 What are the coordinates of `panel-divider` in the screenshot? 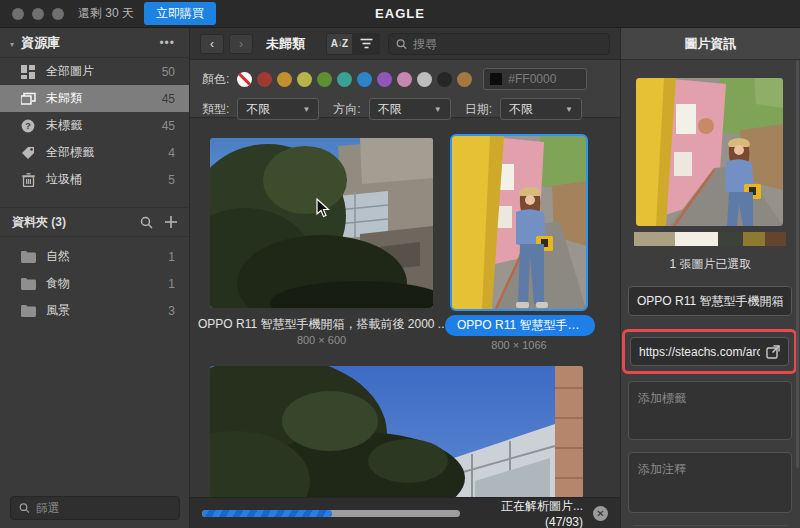 It's located at (710, 526).